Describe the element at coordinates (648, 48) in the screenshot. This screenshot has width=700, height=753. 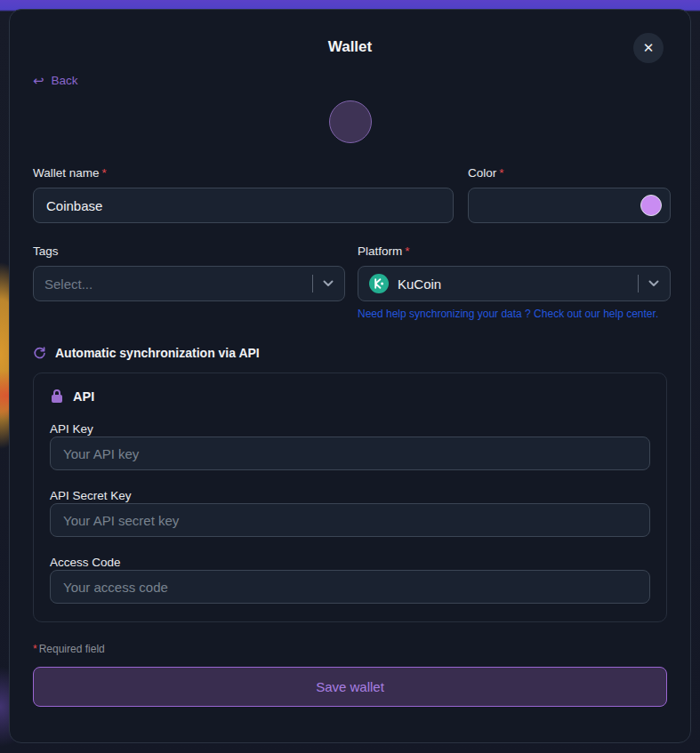
I see `close-button: ✕` at that location.